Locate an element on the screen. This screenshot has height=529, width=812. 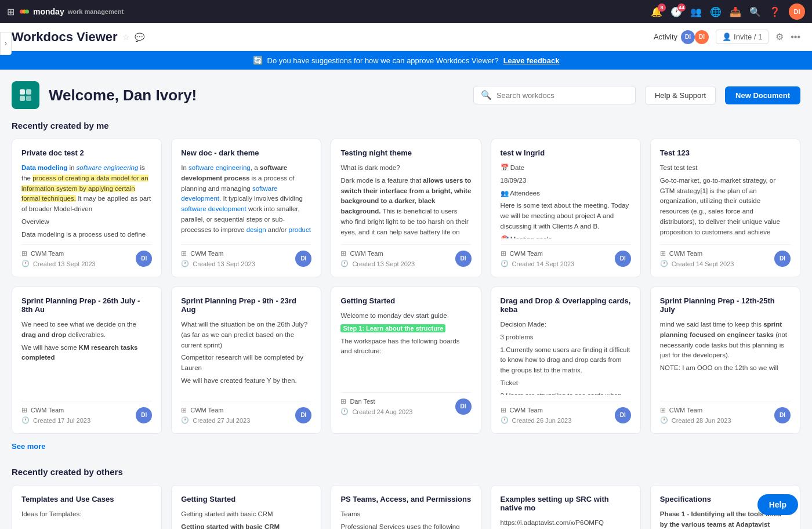
more-options-icon: ••• is located at coordinates (796, 37).